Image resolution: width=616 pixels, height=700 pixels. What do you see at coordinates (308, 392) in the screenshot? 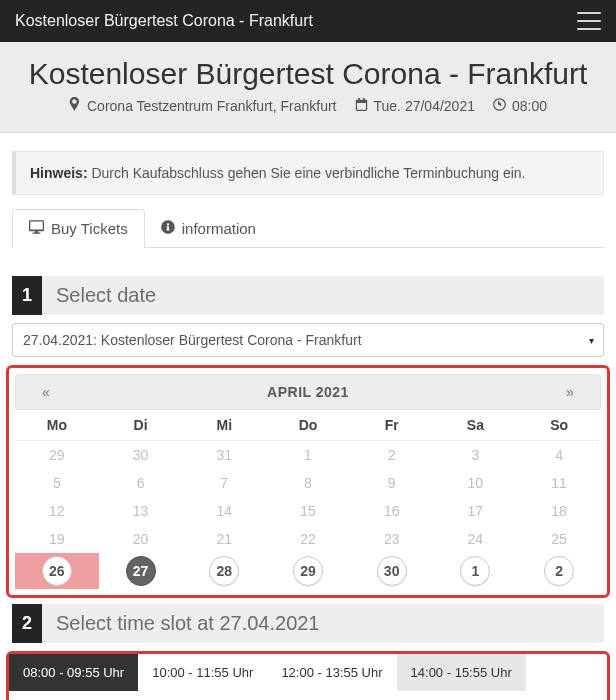
I see `calendar-month-label: APRIL 2021` at bounding box center [308, 392].